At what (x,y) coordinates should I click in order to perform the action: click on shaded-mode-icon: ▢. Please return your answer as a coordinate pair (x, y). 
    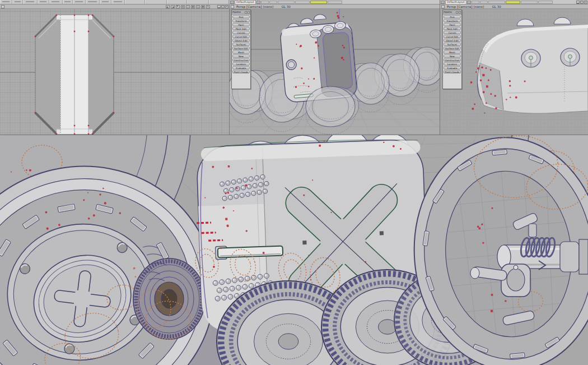
    Looking at the image, I should click on (188, 7).